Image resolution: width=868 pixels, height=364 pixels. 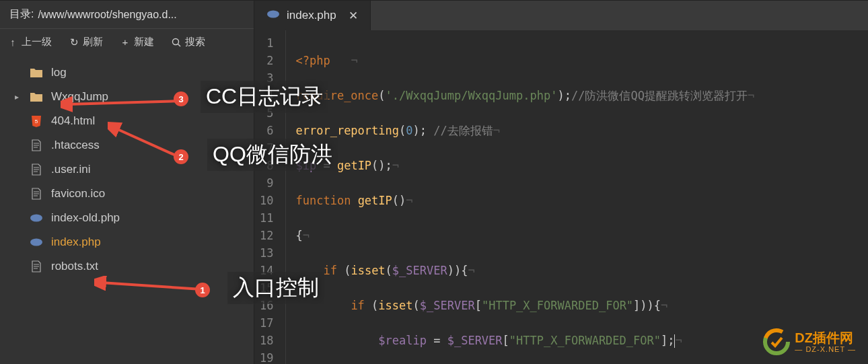 I want to click on directory-path-row: 目录: /www/wwwroot/shengyao.d..., so click(x=126, y=15).